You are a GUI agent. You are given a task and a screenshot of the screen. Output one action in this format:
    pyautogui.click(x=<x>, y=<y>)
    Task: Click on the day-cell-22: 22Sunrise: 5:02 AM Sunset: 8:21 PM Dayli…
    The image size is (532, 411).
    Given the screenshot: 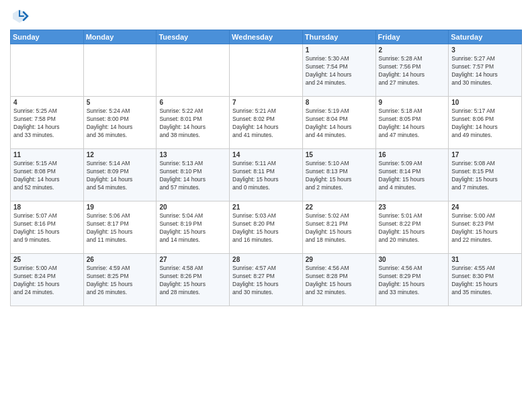 What is the action you would take?
    pyautogui.click(x=339, y=228)
    